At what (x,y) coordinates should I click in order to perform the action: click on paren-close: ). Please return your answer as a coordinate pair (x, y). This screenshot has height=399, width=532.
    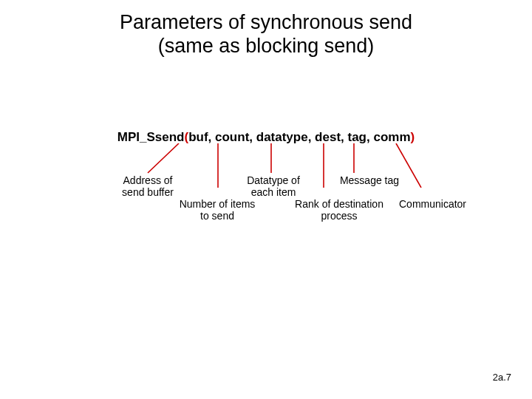
    Looking at the image, I should click on (413, 137).